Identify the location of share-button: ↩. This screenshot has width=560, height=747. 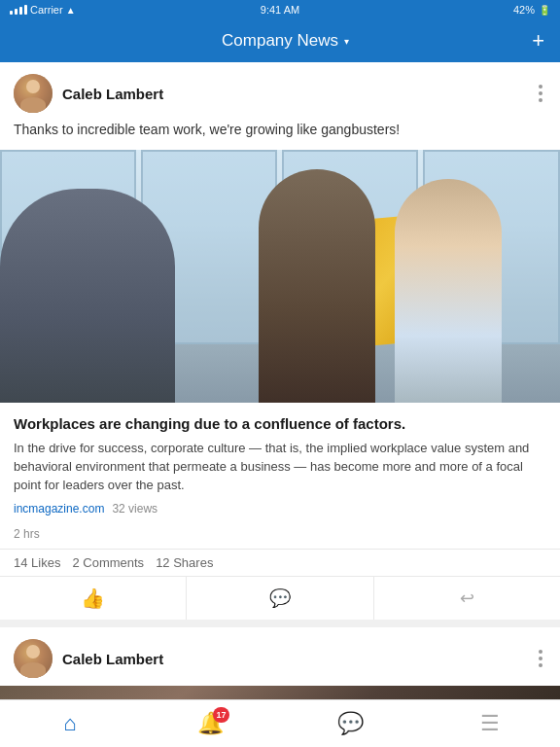
(467, 598).